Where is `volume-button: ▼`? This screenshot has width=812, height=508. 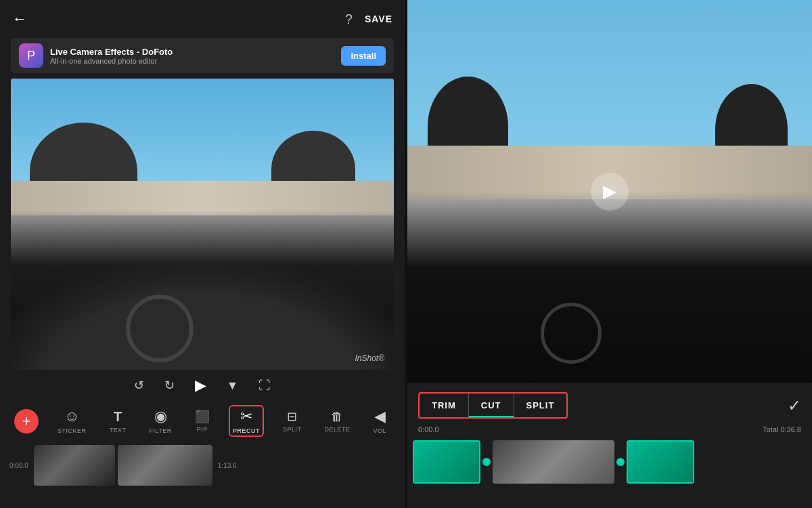 volume-button: ▼ is located at coordinates (233, 386).